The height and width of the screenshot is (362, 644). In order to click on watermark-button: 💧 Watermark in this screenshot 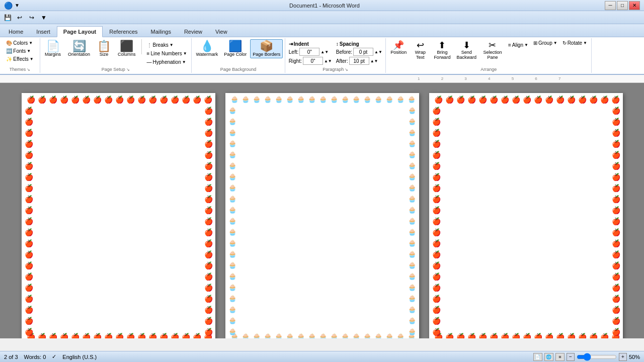, I will do `click(207, 49)`.